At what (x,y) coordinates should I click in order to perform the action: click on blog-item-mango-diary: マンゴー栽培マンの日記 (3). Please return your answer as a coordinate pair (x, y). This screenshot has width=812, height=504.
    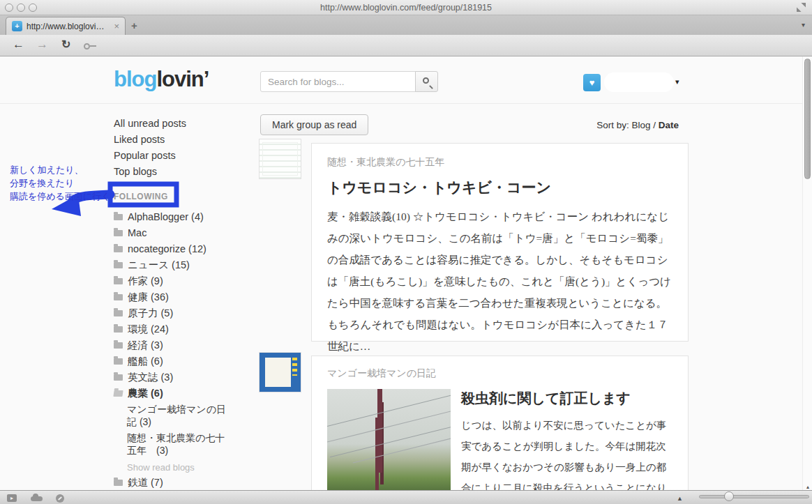
    Looking at the image, I should click on (173, 415).